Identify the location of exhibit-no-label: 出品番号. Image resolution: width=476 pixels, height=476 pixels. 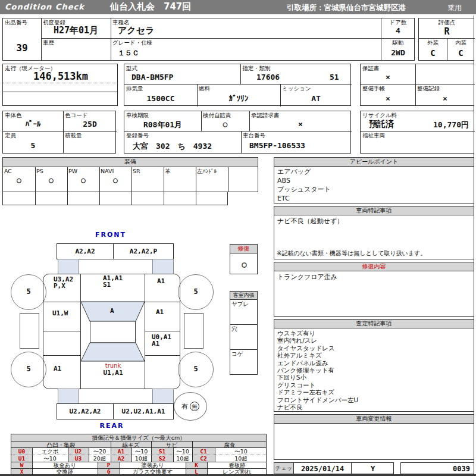
(16, 23).